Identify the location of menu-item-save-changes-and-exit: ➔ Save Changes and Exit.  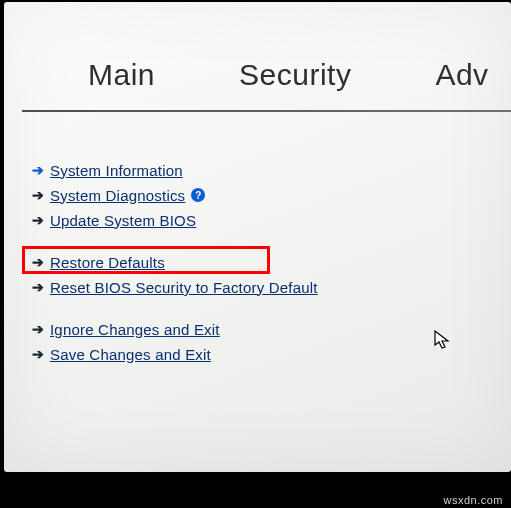
(176, 354).